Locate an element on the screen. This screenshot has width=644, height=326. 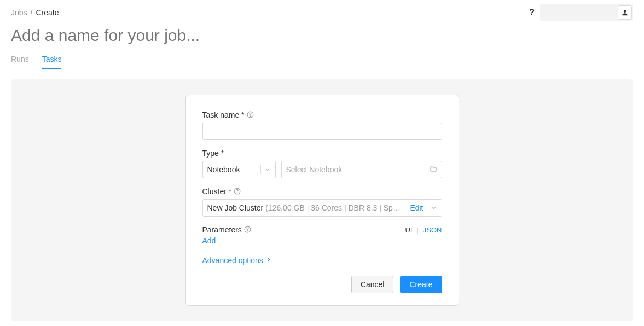
chevron-right-icon is located at coordinates (269, 260).